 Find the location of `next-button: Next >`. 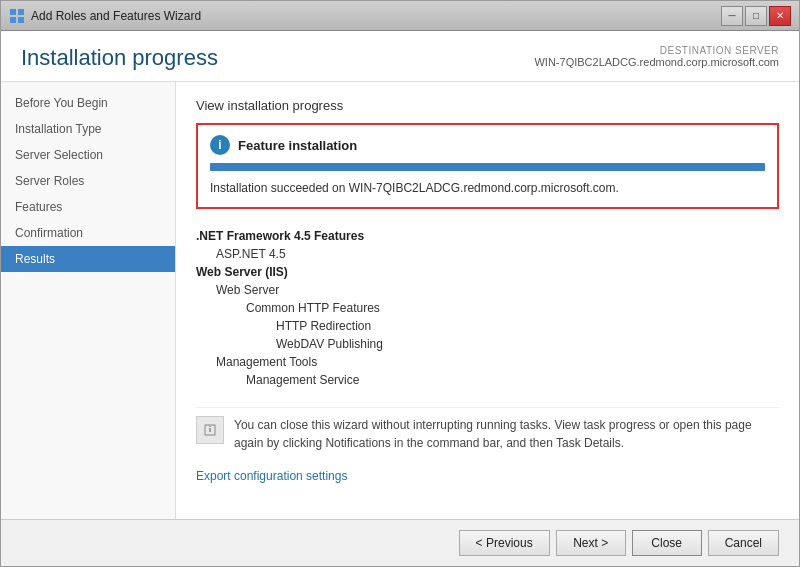

next-button: Next > is located at coordinates (591, 543).